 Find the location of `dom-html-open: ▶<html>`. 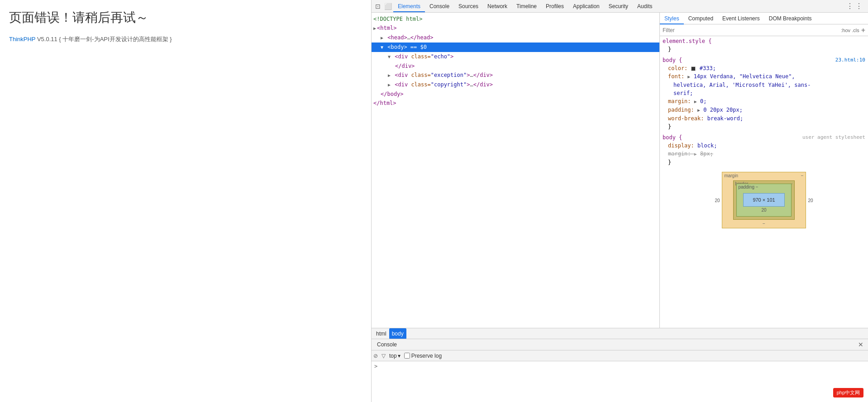

dom-html-open: ▶<html> is located at coordinates (515, 28).